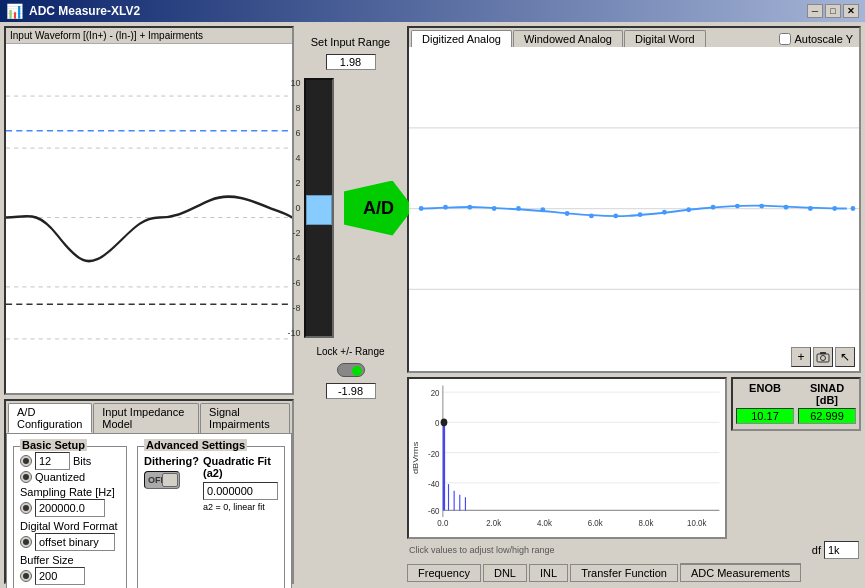 Image resolution: width=865 pixels, height=588 pixels. Describe the element at coordinates (50, 418) in the screenshot. I see `tab-ad-configuration: A/D Configuration` at that location.